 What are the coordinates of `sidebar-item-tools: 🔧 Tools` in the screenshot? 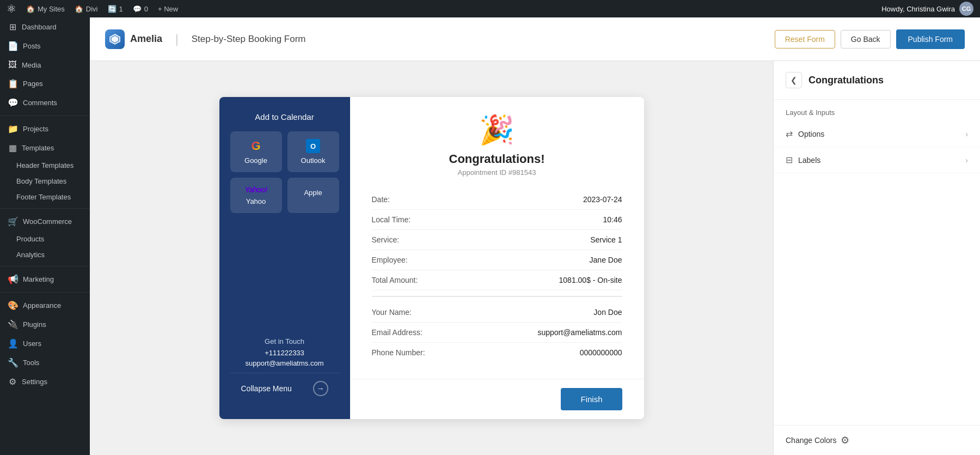 It's located at (45, 363).